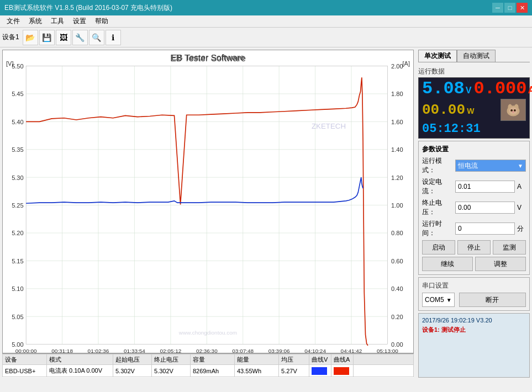 The image size is (532, 392). I want to click on menu-help: 帮助, so click(102, 21).